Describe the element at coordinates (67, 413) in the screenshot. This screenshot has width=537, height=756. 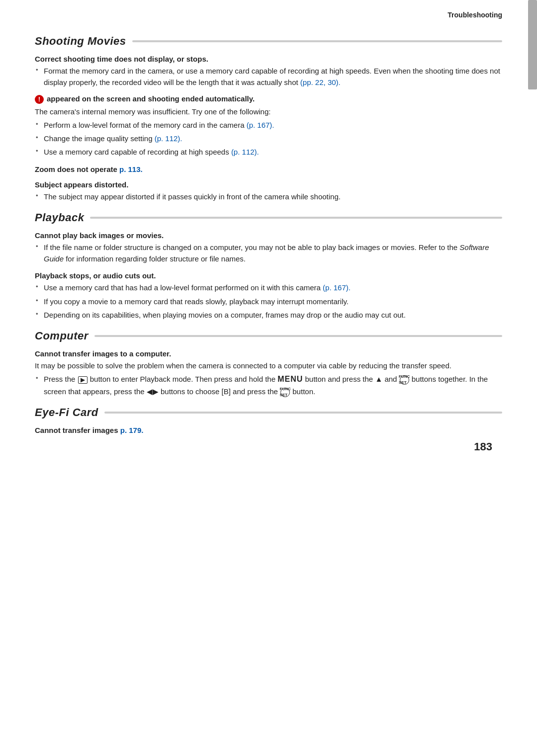
I see `section-title-eye-fi: Eye-Fi Card` at that location.